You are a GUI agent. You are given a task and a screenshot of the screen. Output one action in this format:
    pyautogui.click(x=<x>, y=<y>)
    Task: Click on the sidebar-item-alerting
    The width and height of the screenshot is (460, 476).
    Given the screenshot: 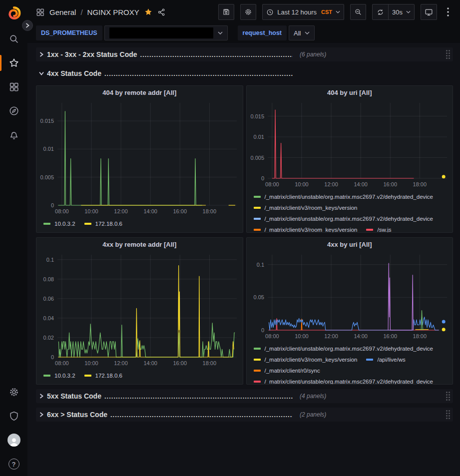 What is the action you would take?
    pyautogui.click(x=14, y=135)
    